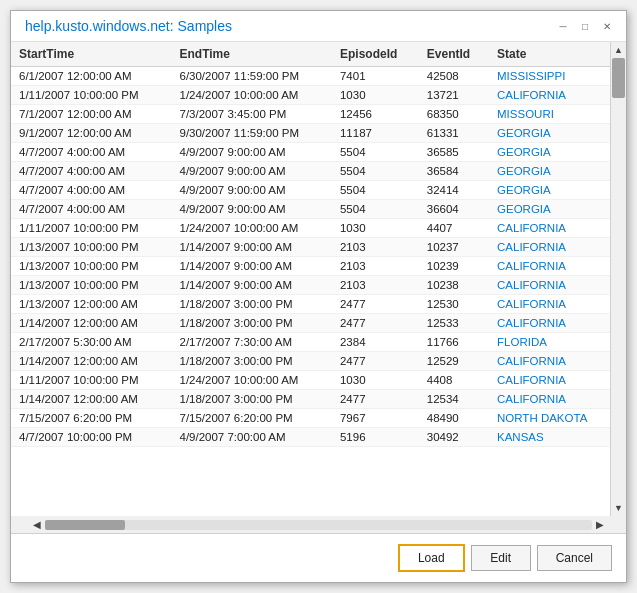  What do you see at coordinates (376, 248) in the screenshot?
I see `table-cell: 2103` at bounding box center [376, 248].